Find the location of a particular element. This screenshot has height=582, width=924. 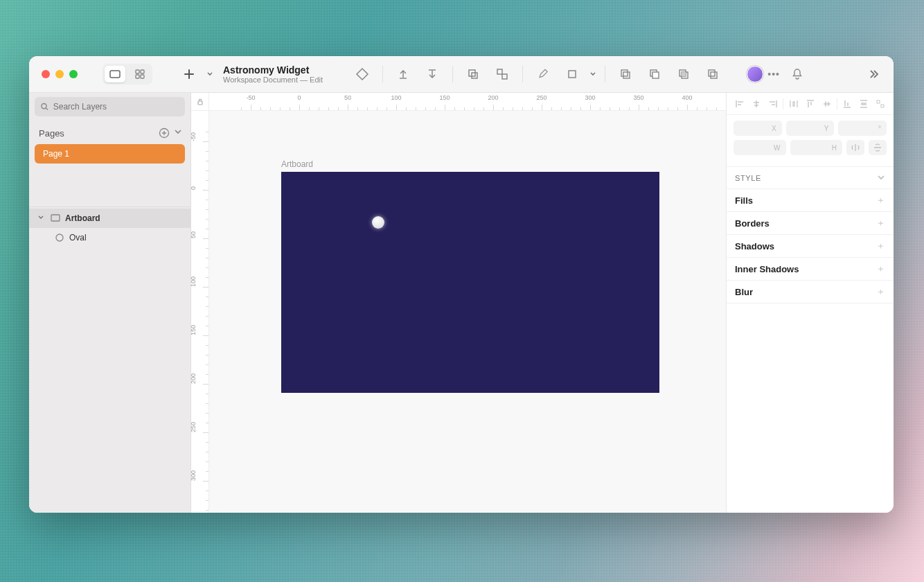

alignment-row is located at coordinates (810, 104).